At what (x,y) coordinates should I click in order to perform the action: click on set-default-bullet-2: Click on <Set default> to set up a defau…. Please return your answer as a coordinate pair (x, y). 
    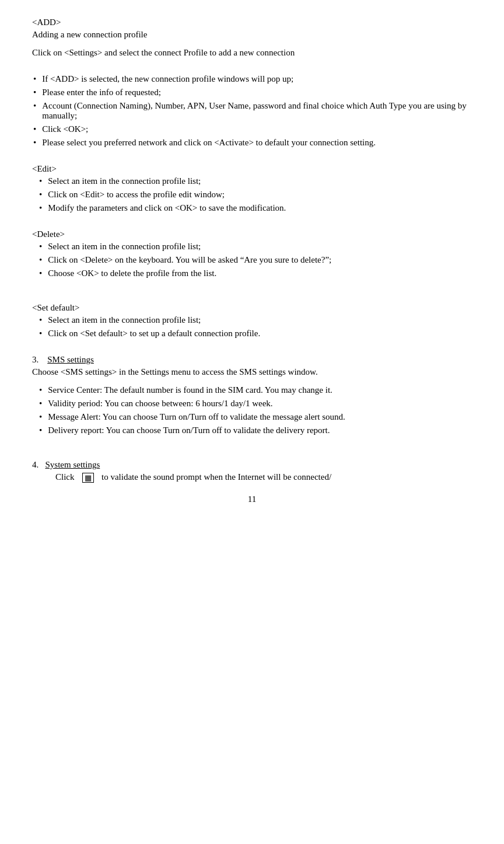
    Looking at the image, I should click on (252, 334).